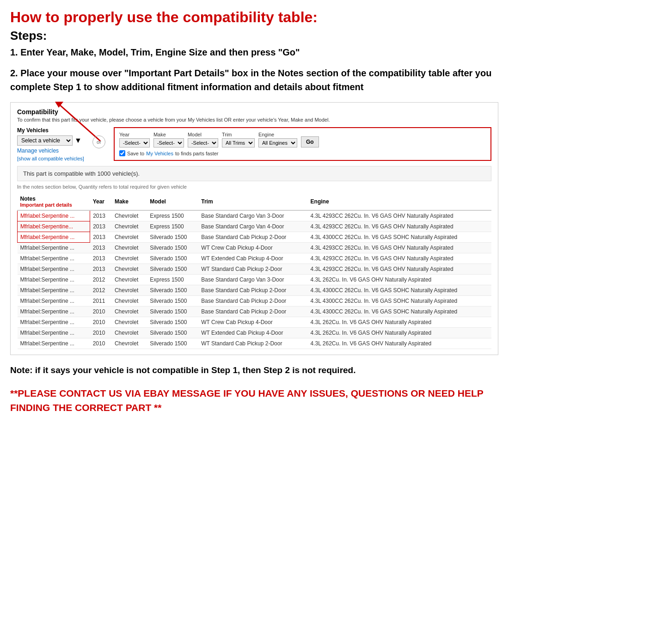  Describe the element at coordinates (135, 140) in the screenshot. I see `year-field: Year -Select-` at that location.